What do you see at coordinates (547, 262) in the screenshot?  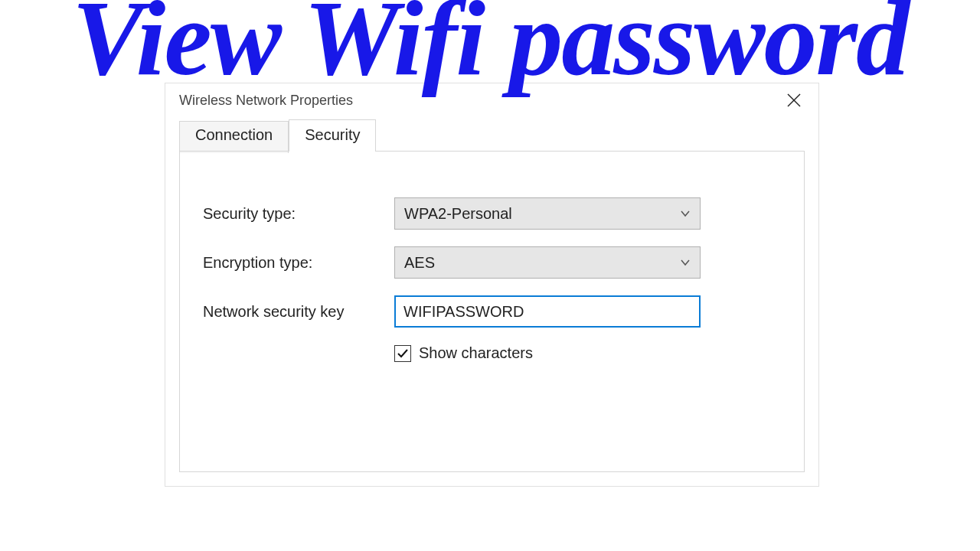 I see `encryption-type-dropdown: AES` at bounding box center [547, 262].